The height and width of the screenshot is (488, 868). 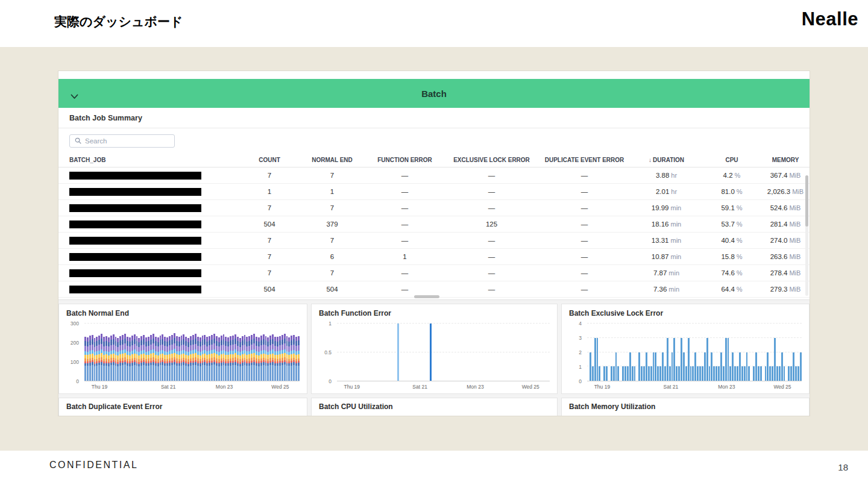 What do you see at coordinates (685, 349) in the screenshot?
I see `chart-panel-batch-exclusive-lock-error: Batch Exclusive Lock Error 01234 Thu 19S…` at bounding box center [685, 349].